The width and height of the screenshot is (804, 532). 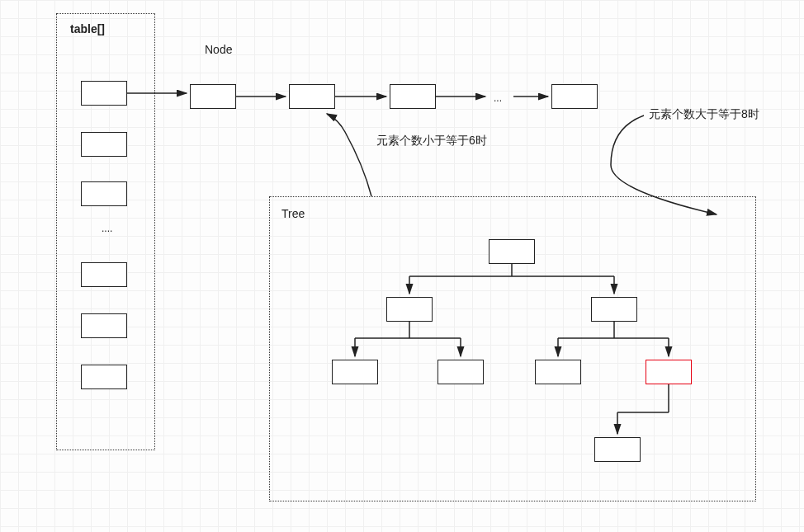 I want to click on tree-root, so click(x=512, y=252).